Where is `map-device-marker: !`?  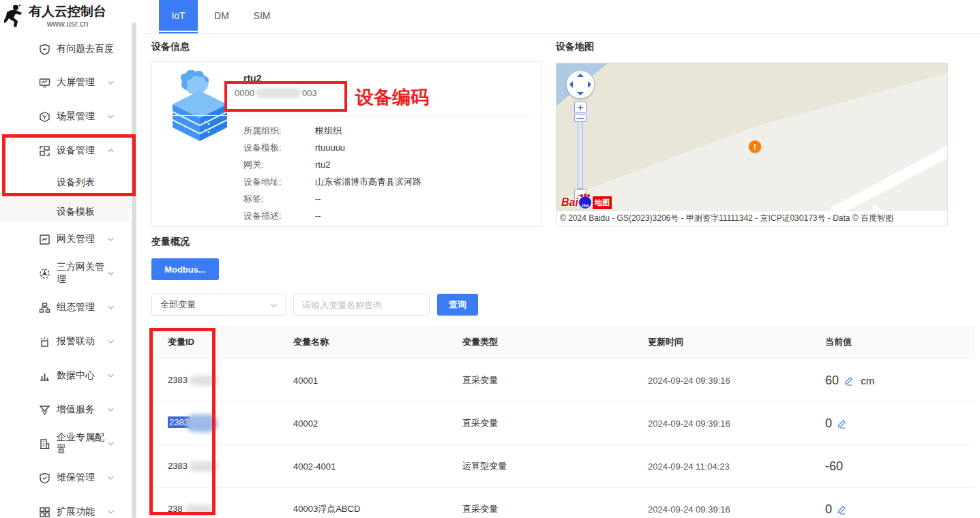 map-device-marker: ! is located at coordinates (755, 147).